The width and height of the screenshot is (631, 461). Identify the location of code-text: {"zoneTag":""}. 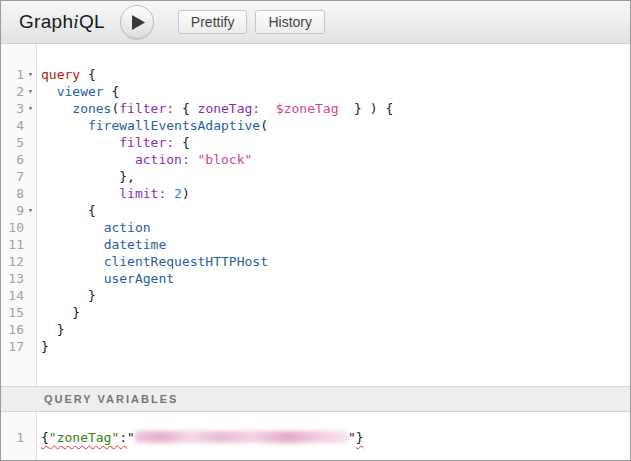
(200, 438).